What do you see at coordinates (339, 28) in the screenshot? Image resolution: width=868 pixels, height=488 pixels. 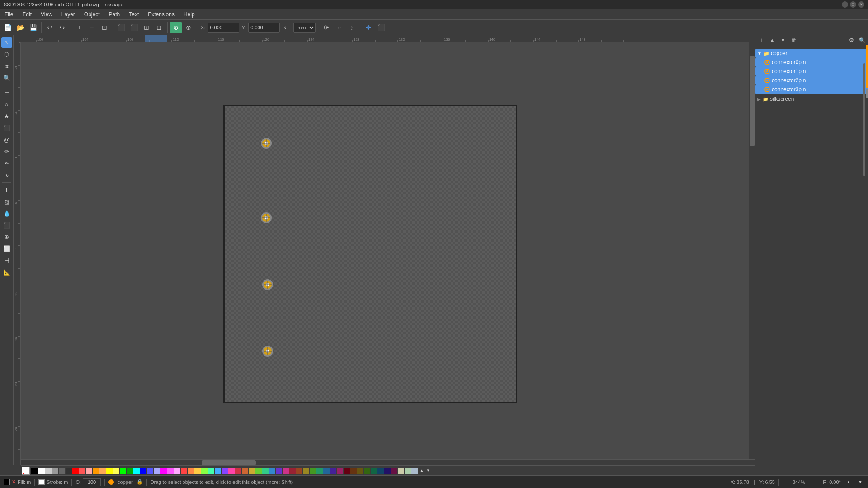 I see `flip-h-button: ↔` at bounding box center [339, 28].